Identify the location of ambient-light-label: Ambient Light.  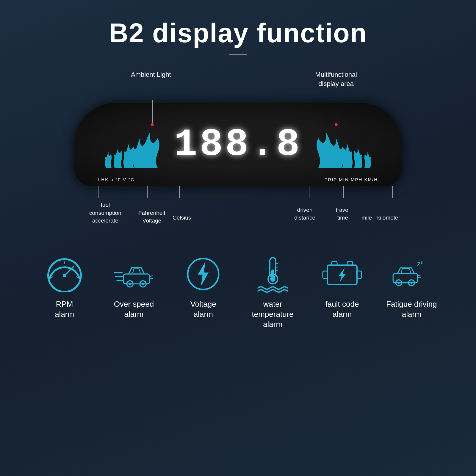
(151, 75).